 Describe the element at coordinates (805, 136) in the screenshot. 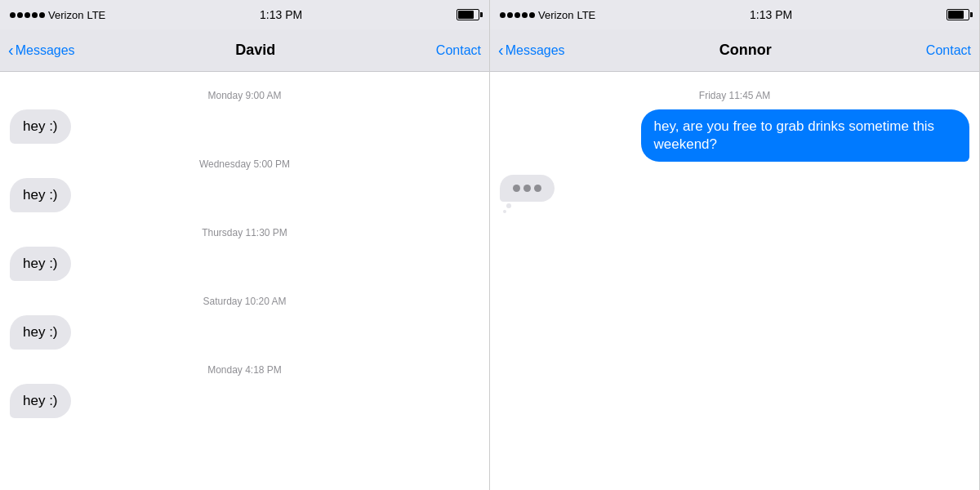

I see `outgoing-bubble: hey, are you free to grab drinks sometim…` at that location.